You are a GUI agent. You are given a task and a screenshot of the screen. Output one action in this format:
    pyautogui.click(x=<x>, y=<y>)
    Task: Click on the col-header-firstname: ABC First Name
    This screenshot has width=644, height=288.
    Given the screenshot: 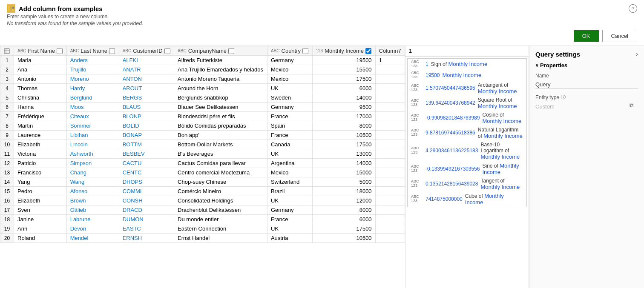 What is the action you would take?
    pyautogui.click(x=40, y=51)
    